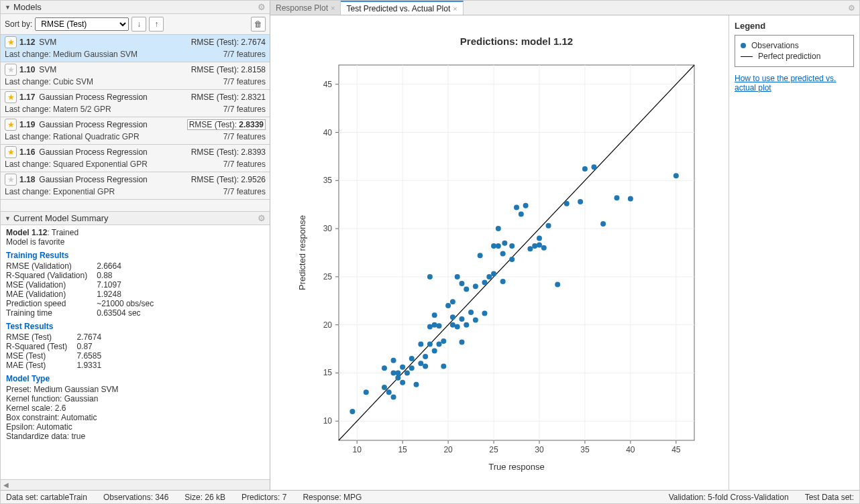  Describe the element at coordinates (72, 137) in the screenshot. I see `model-last-change: Last change: Rational Quadratic GPR` at that location.